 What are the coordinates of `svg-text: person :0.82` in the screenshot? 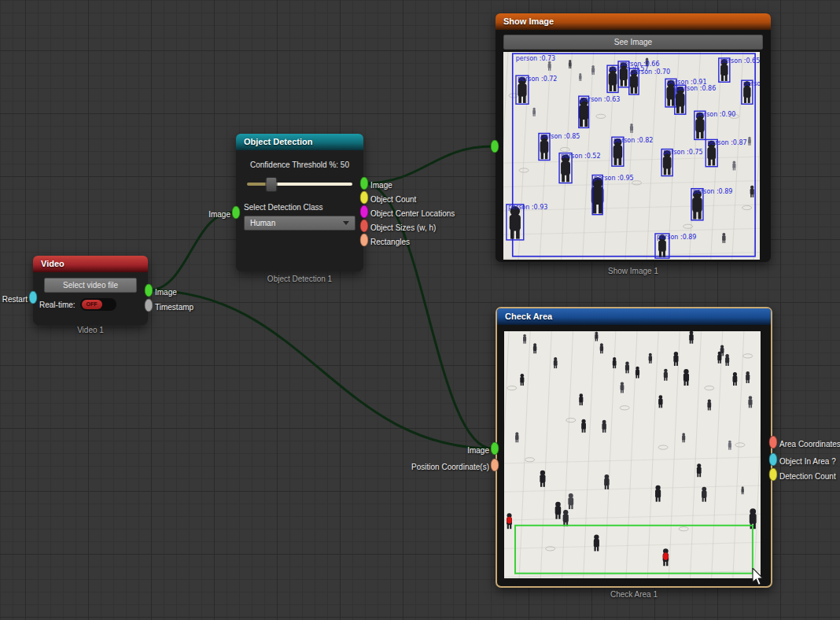 It's located at (633, 140).